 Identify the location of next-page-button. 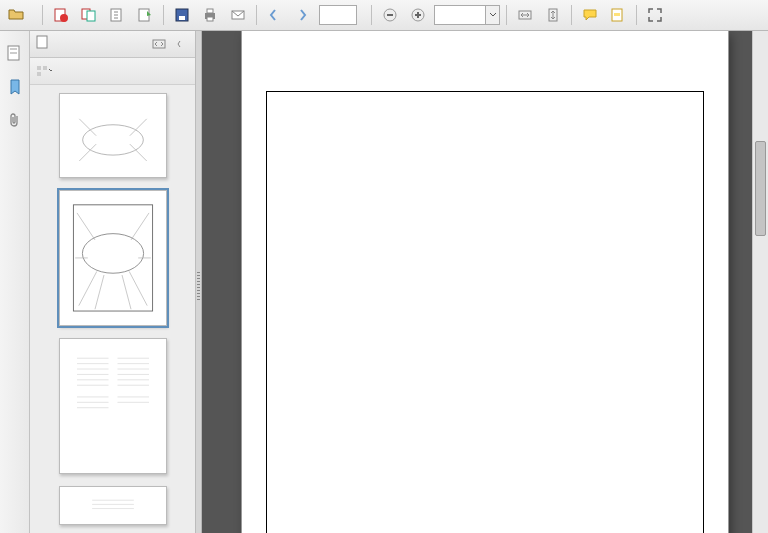
(303, 15).